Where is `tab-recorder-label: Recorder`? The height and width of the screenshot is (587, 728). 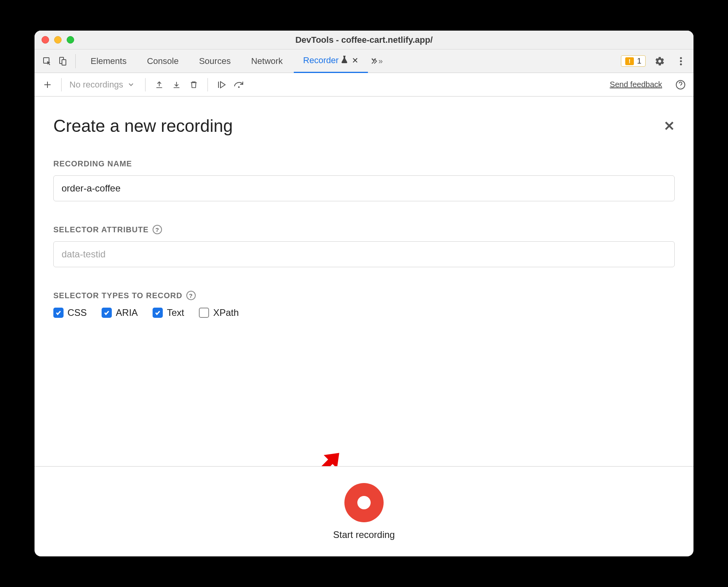 tab-recorder-label: Recorder is located at coordinates (321, 60).